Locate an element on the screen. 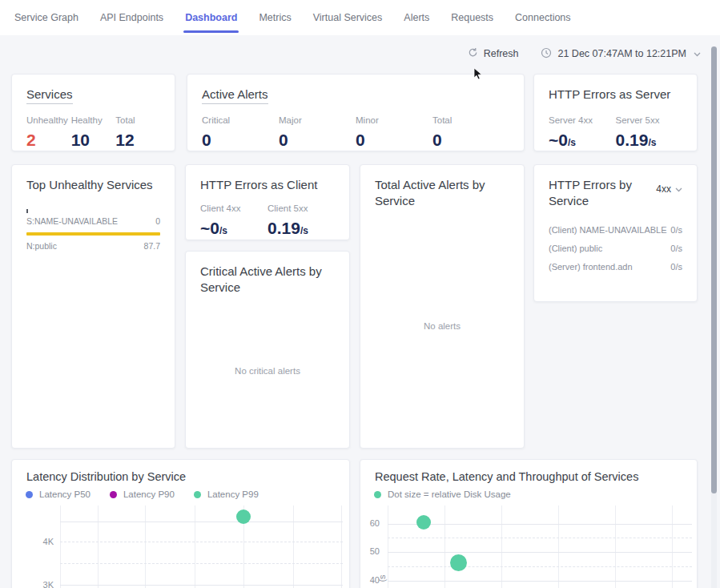  critical-active-alerts-card: Critical Active Alerts by Service No cri… is located at coordinates (267, 349).